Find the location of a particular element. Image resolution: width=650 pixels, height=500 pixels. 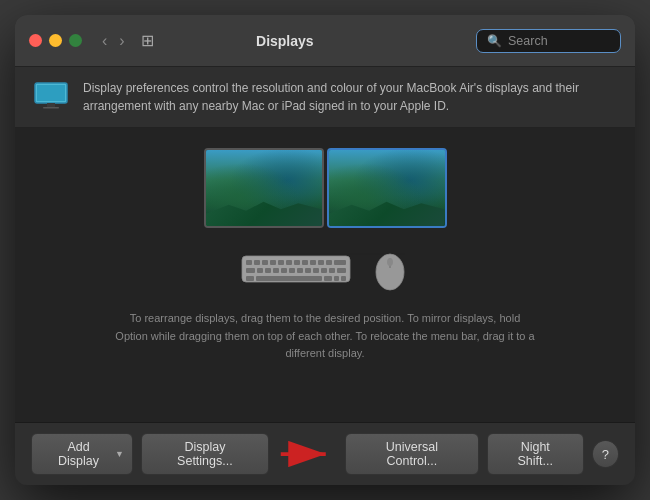

dropdown-arrow-icon: ▼ is located at coordinates (120, 454).